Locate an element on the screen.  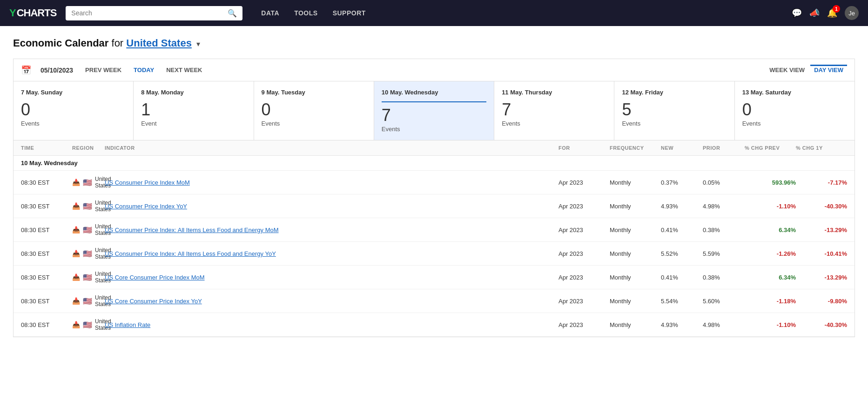
nav-links: DATA TOOLS SUPPORT is located at coordinates (313, 13).